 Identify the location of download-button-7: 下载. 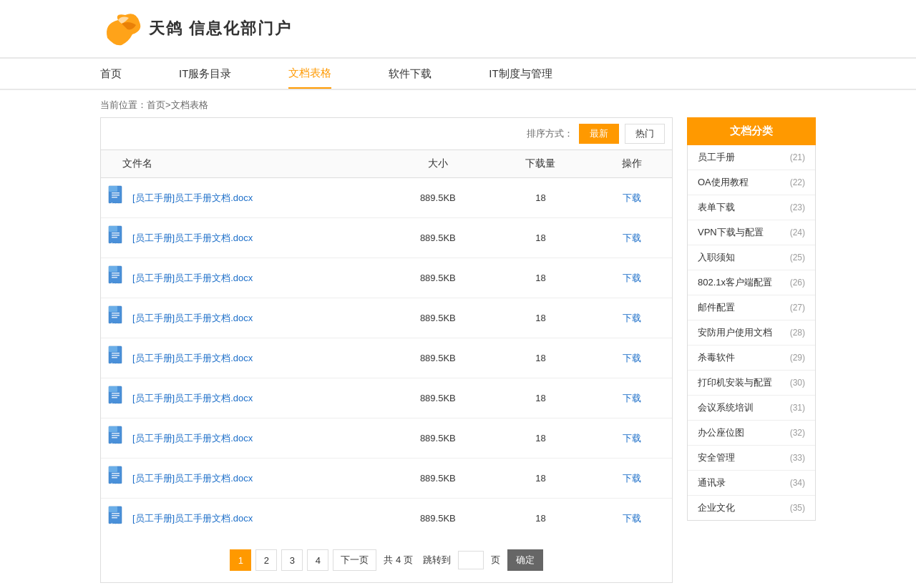
(632, 478).